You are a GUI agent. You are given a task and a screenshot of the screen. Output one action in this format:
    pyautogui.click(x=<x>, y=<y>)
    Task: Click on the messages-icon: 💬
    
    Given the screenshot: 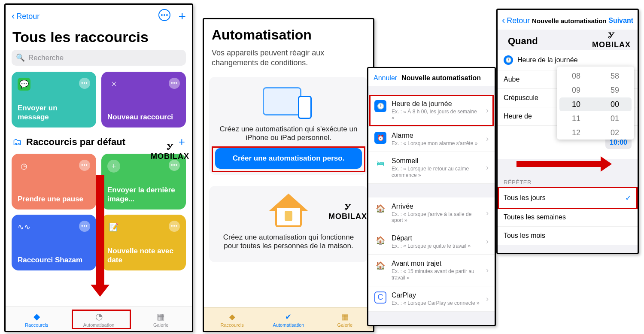 What is the action you would take?
    pyautogui.click(x=24, y=84)
    